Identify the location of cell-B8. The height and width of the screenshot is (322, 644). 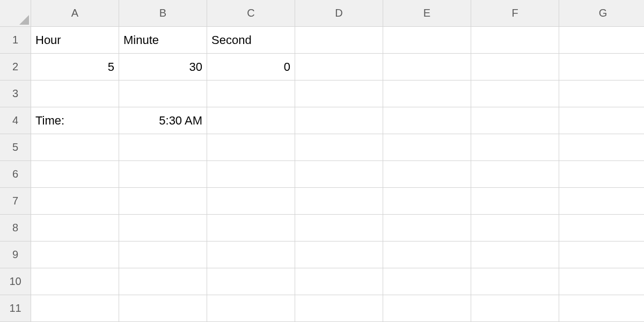
(163, 228).